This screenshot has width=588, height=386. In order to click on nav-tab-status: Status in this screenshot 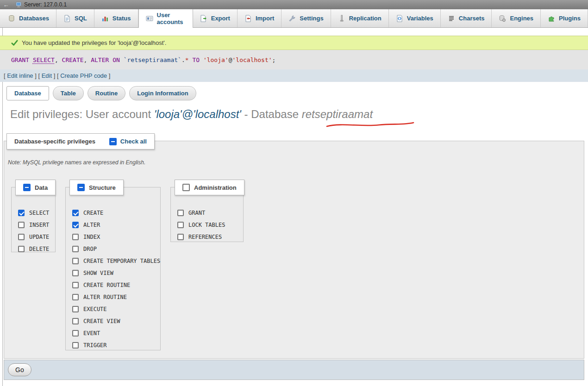, I will do `click(117, 19)`.